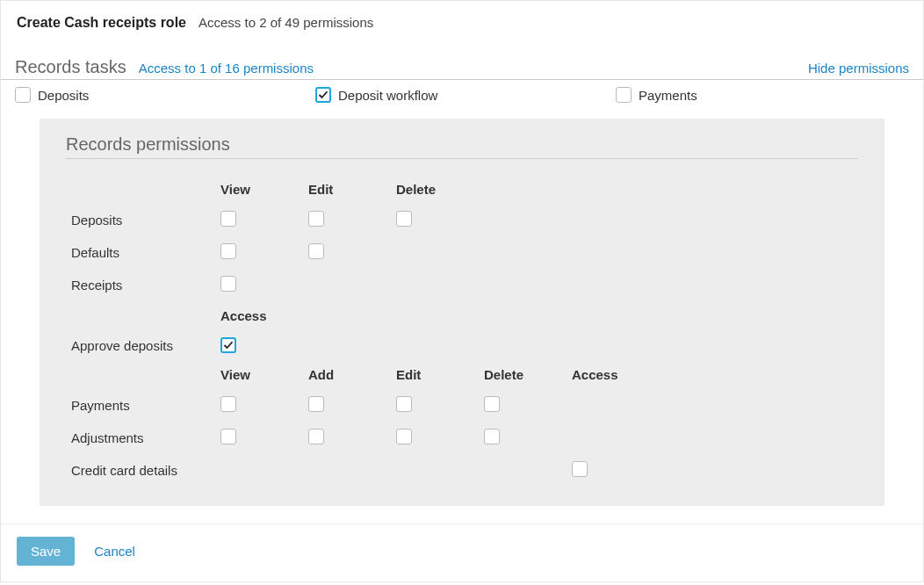  I want to click on table-row: Payments, so click(360, 406).